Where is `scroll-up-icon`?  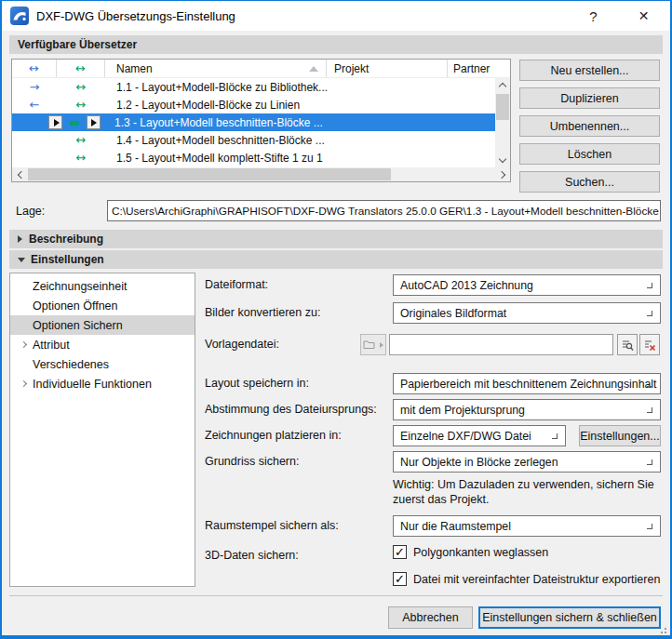 scroll-up-icon is located at coordinates (503, 86).